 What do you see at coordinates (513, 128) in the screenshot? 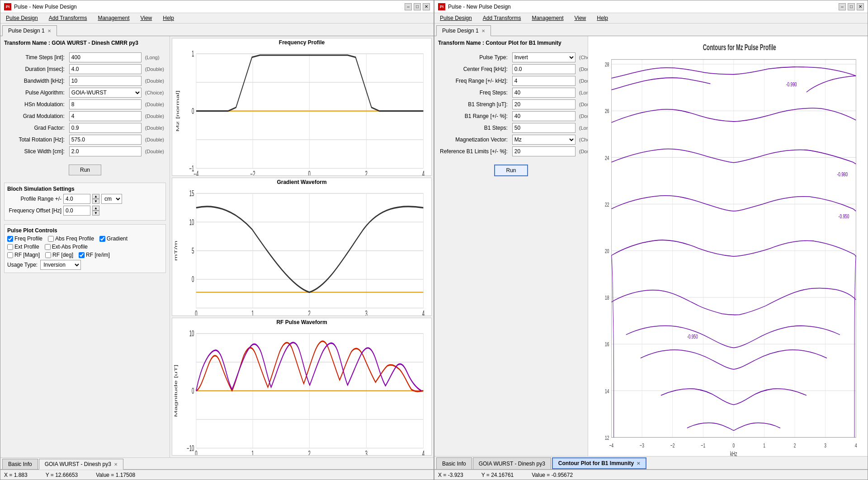
I see `row-b1-steps: B1 Steps: (Long)` at bounding box center [513, 128].